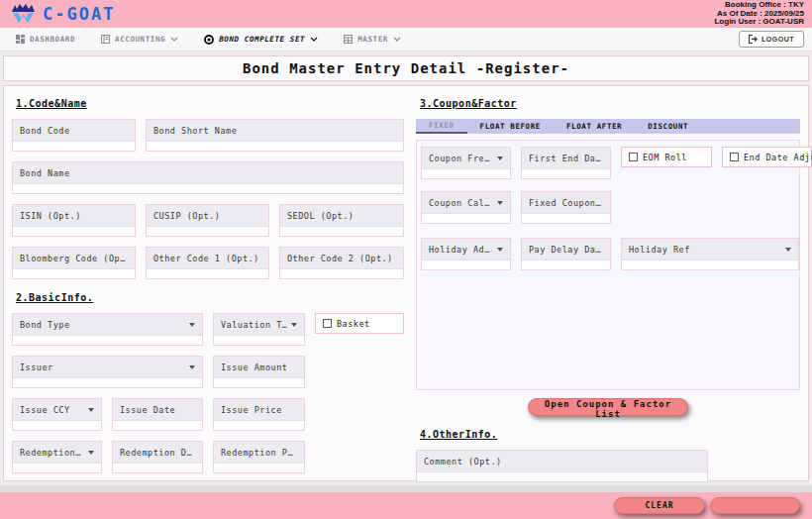 The width and height of the screenshot is (812, 519). Describe the element at coordinates (157, 426) in the screenshot. I see `issue-date-input` at that location.